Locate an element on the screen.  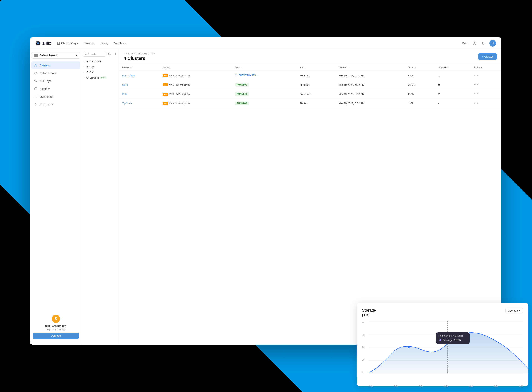
sidebar-item-monitoring: Monitoring is located at coordinates (56, 96).